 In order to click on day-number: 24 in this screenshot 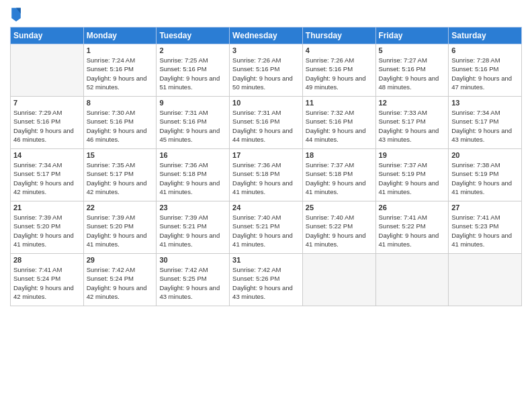, I will do `click(266, 208)`.